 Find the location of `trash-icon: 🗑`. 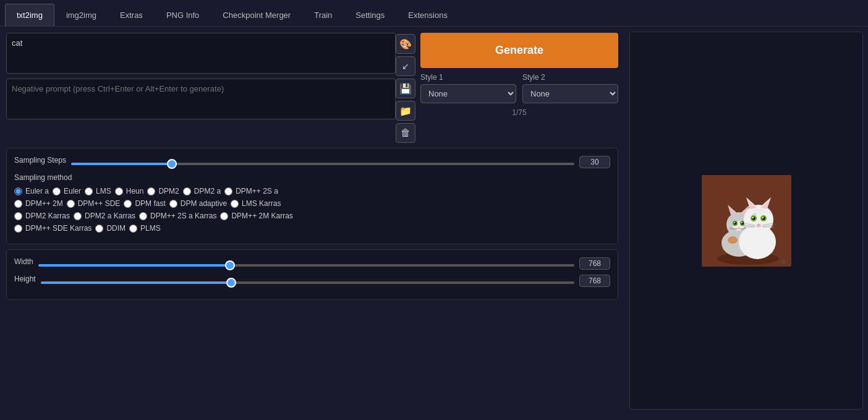

trash-icon: 🗑 is located at coordinates (406, 133).